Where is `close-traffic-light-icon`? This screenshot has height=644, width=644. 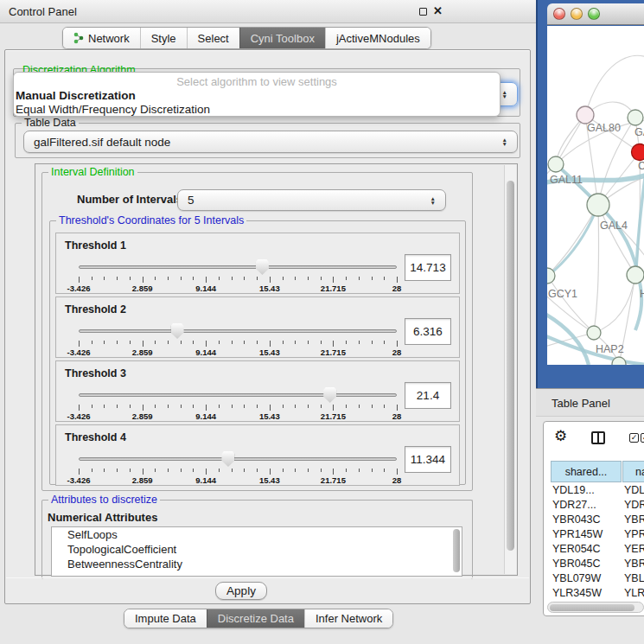
close-traffic-light-icon is located at coordinates (559, 14).